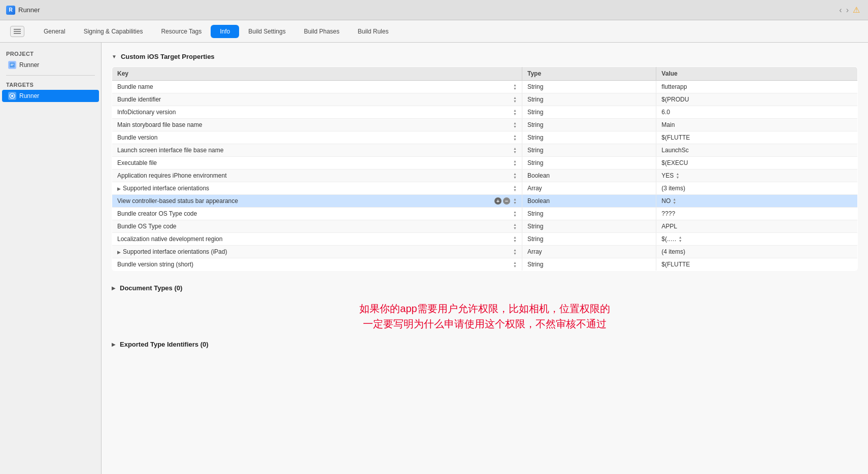 The image size is (868, 474). I want to click on key-text: Bundle identifier, so click(314, 99).